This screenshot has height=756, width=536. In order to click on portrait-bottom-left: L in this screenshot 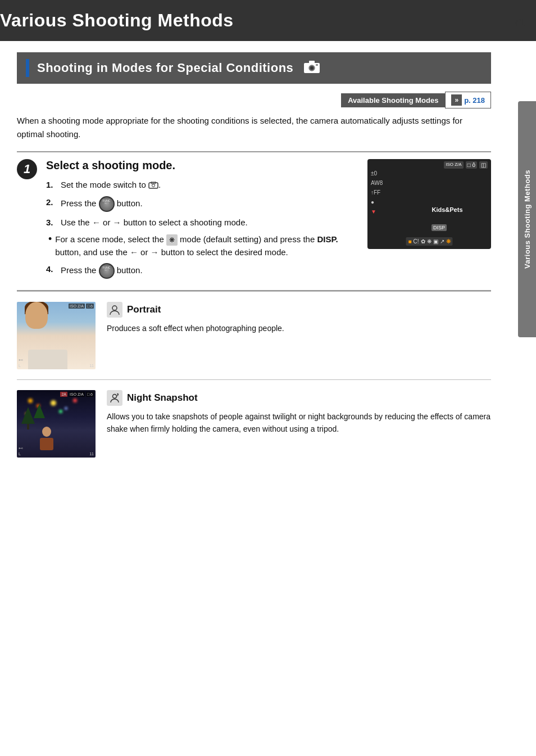, I will do `click(20, 365)`.